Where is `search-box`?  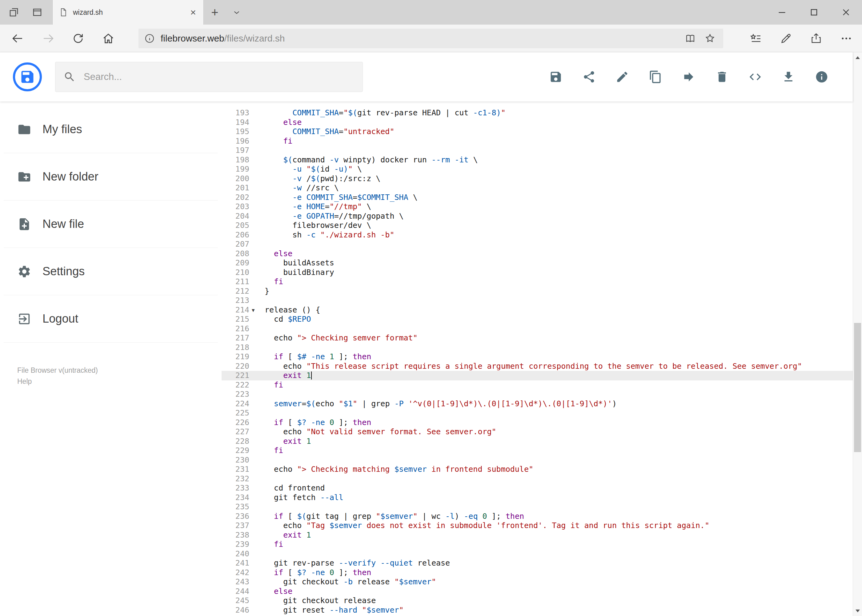
search-box is located at coordinates (209, 77).